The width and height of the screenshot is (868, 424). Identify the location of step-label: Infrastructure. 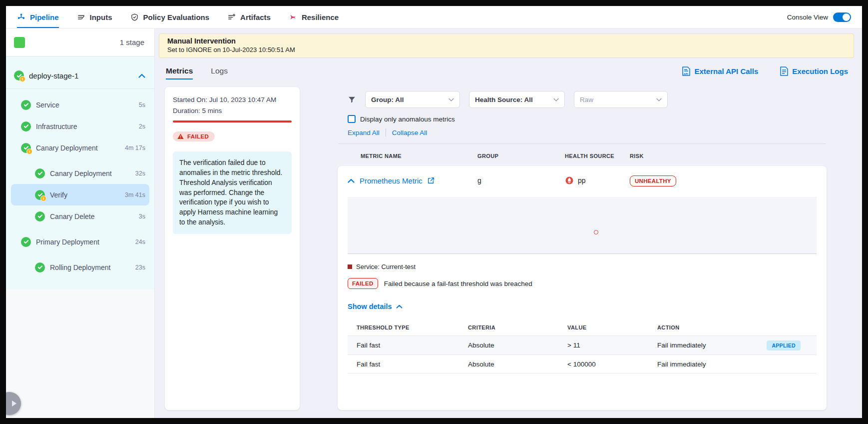
(56, 126).